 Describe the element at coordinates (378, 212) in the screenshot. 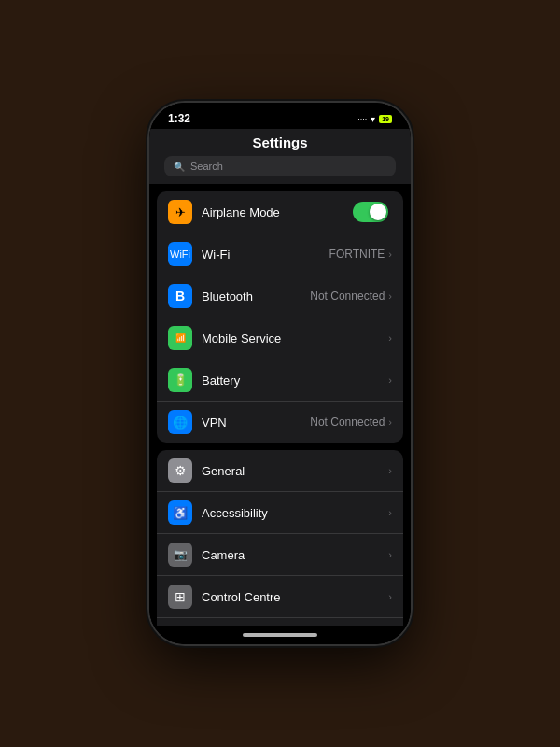

I see `toggle-knob` at that location.